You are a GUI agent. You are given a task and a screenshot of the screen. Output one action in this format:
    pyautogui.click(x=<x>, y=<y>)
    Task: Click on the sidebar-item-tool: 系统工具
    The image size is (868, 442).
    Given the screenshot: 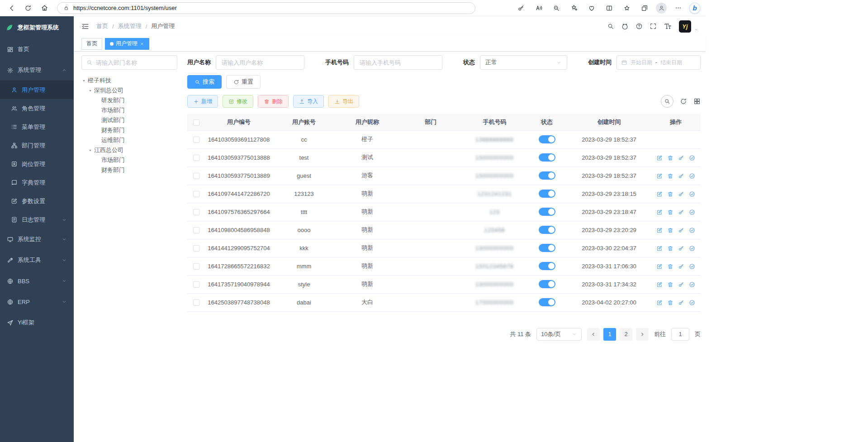 What is the action you would take?
    pyautogui.click(x=37, y=260)
    